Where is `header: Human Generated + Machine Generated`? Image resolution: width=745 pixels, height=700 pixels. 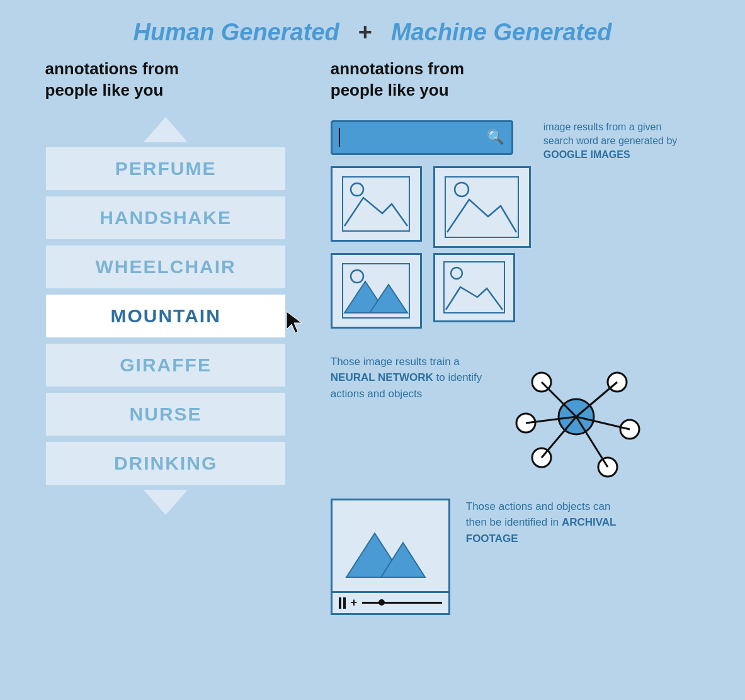
header: Human Generated + Machine Generated is located at coordinates (372, 33).